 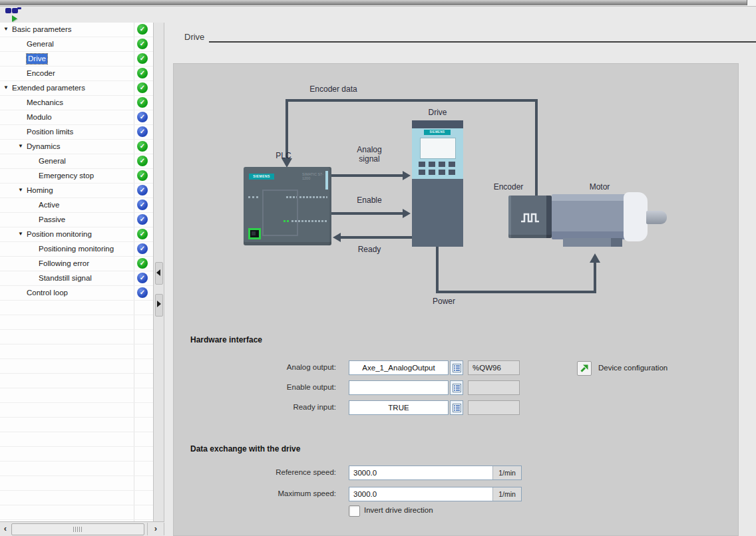 What do you see at coordinates (39, 117) in the screenshot?
I see `sidebar-item-label: Modulo` at bounding box center [39, 117].